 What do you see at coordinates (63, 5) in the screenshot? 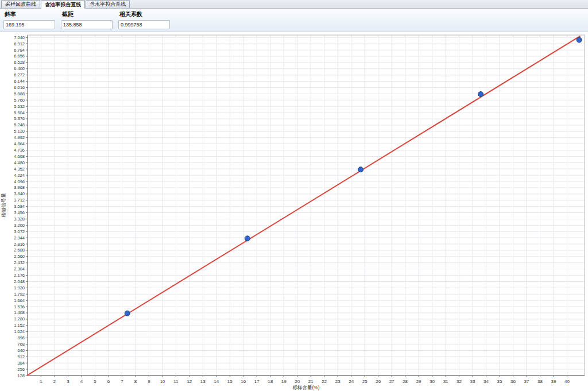
I see `tab-oil-fit-line: 含油率拟合直线` at bounding box center [63, 5].